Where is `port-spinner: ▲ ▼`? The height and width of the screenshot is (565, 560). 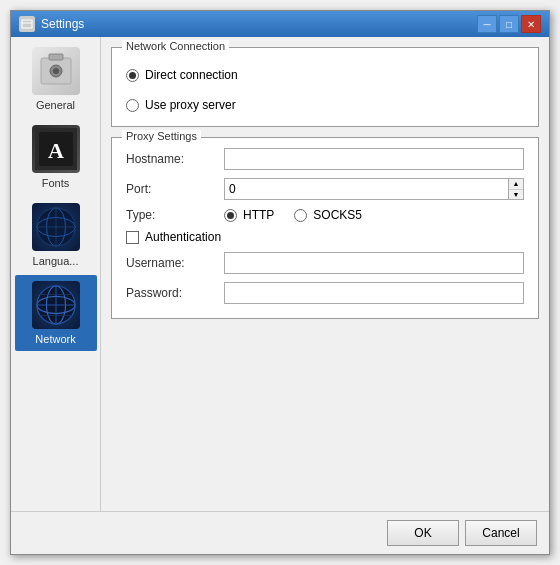
port-spinner: ▲ ▼ is located at coordinates (516, 189).